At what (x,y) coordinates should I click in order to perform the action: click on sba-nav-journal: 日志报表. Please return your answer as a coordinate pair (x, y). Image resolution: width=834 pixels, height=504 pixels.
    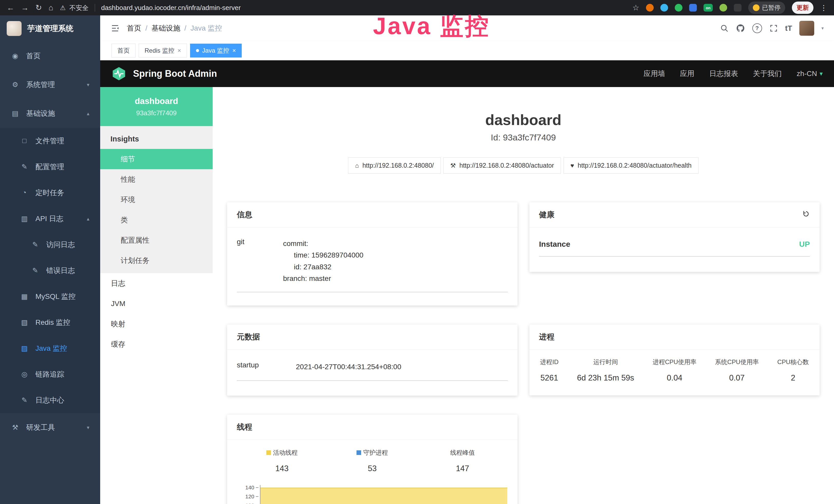
    Looking at the image, I should click on (724, 74).